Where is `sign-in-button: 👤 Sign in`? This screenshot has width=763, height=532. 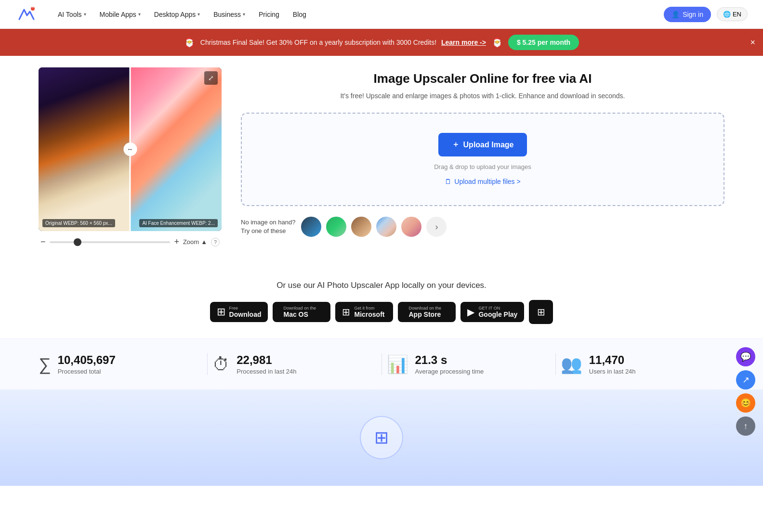 sign-in-button: 👤 Sign in is located at coordinates (687, 14).